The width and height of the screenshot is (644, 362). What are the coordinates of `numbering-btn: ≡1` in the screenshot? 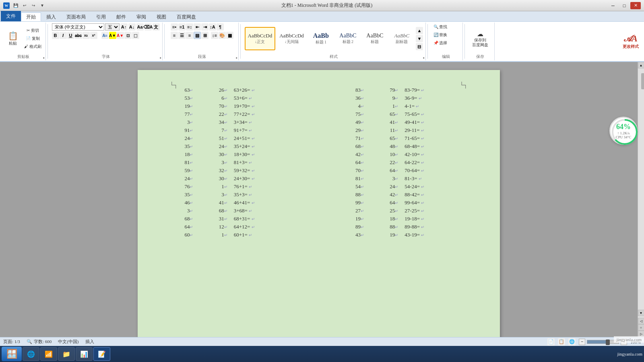 It's located at (182, 27).